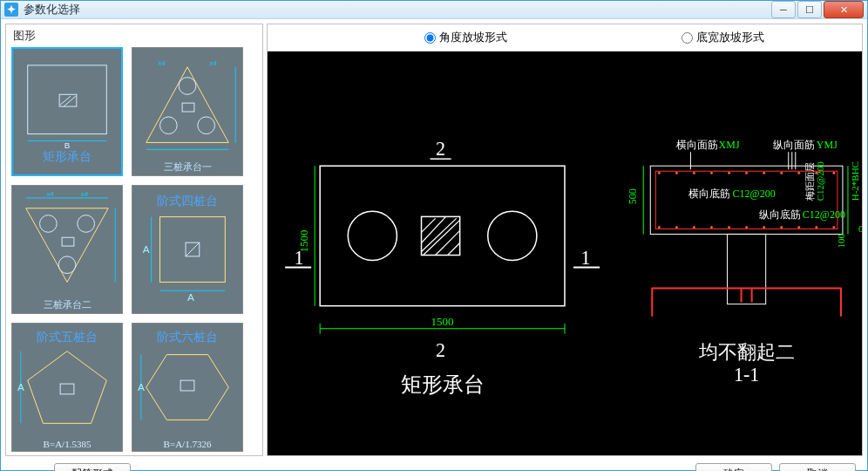  I want to click on svg-text: 矩形承台, so click(443, 385).